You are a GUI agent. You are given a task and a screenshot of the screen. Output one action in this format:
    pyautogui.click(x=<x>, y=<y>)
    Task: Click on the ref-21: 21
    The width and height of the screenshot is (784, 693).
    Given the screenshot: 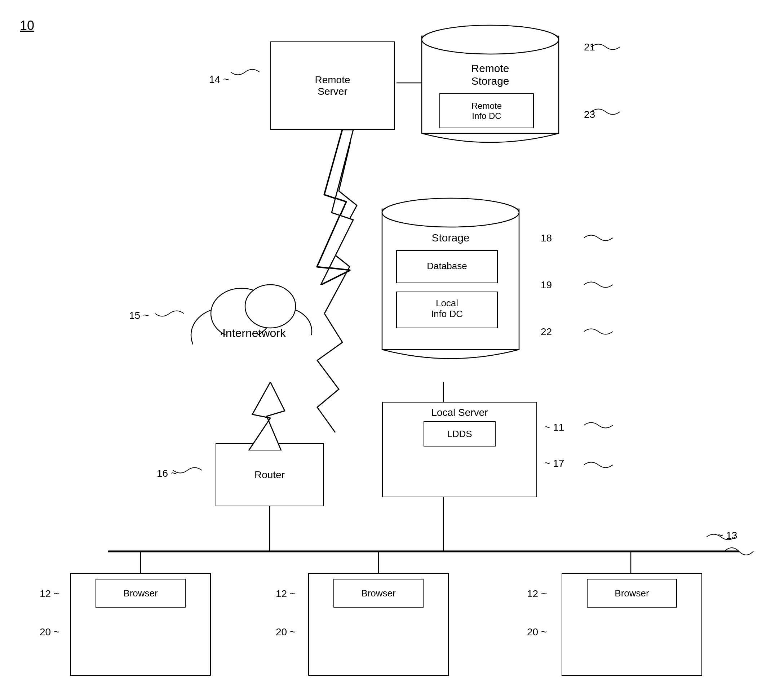 What is the action you would take?
    pyautogui.click(x=590, y=47)
    